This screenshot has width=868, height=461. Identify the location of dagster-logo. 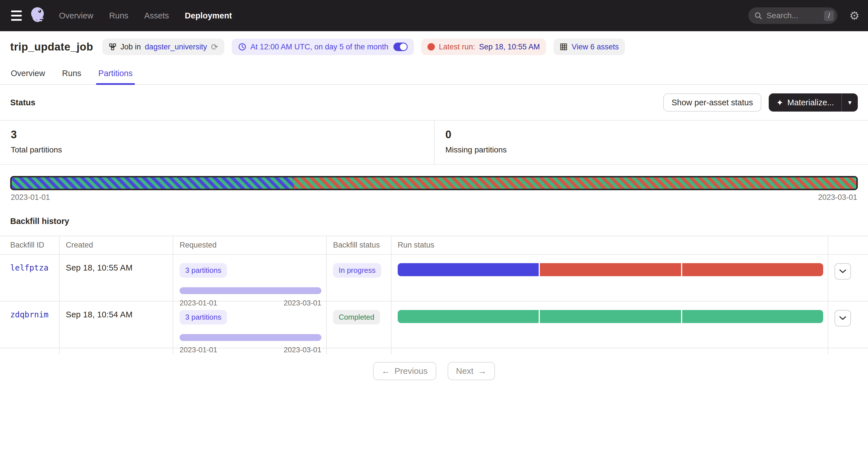
(37, 16).